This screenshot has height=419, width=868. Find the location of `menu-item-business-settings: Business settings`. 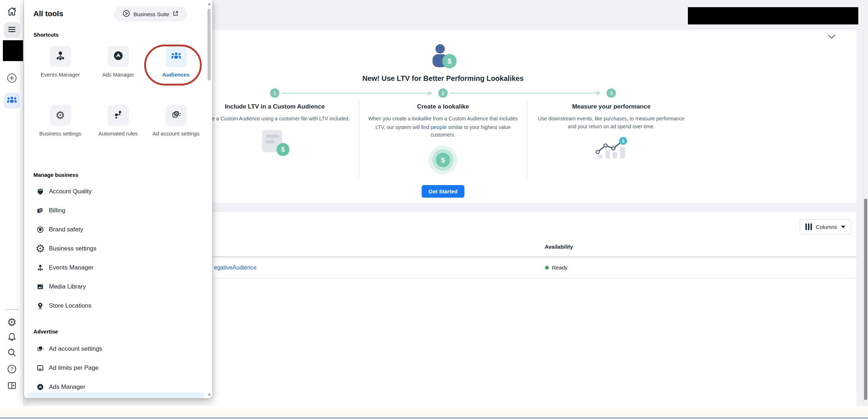

menu-item-business-settings: Business settings is located at coordinates (118, 249).